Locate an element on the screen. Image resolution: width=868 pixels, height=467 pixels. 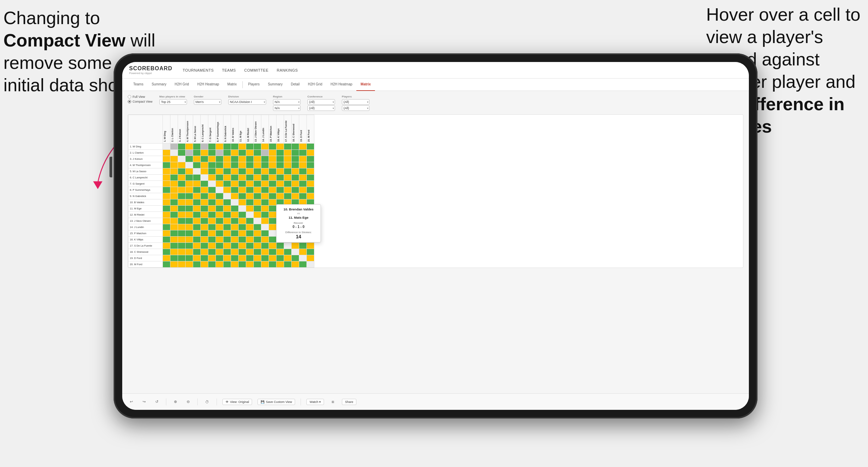
compact-view-radio is located at coordinates (129, 102).